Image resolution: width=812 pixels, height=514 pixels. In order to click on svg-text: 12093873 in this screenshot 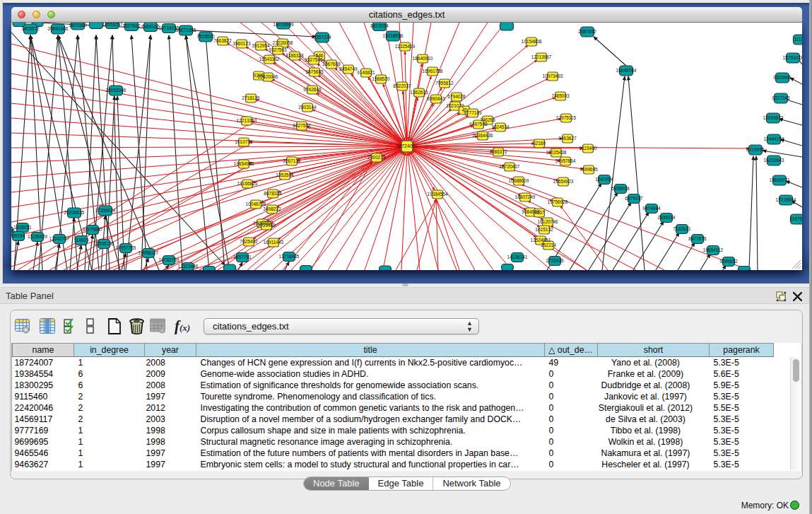, I will do `click(773, 117)`.